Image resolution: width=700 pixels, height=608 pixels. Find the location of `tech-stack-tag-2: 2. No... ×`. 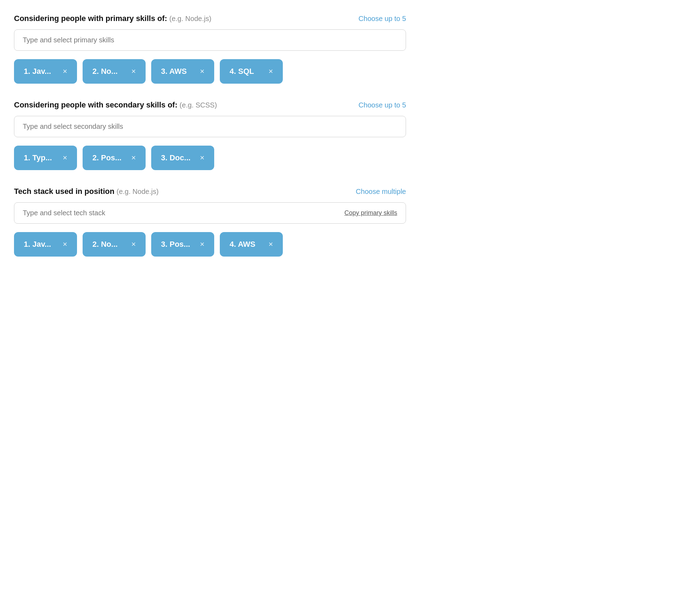

tech-stack-tag-2: 2. No... × is located at coordinates (114, 244).